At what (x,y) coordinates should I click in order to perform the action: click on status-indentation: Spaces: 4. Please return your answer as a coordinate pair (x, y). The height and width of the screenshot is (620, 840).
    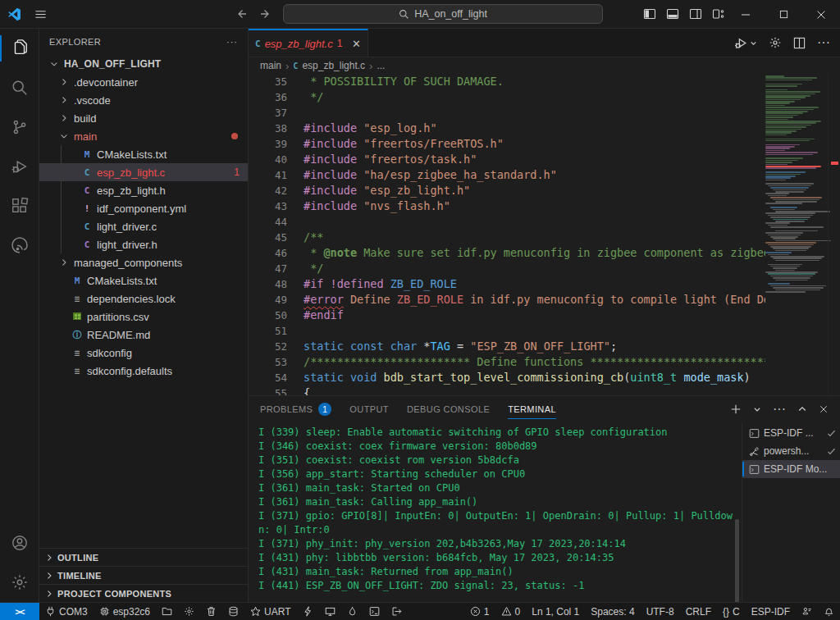
    Looking at the image, I should click on (612, 612).